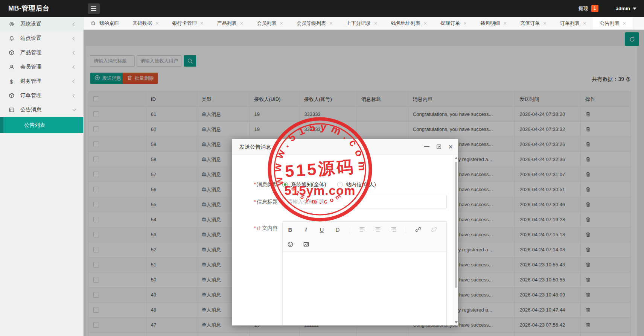 Image resolution: width=644 pixels, height=336 pixels. I want to click on home-icon, so click(93, 23).